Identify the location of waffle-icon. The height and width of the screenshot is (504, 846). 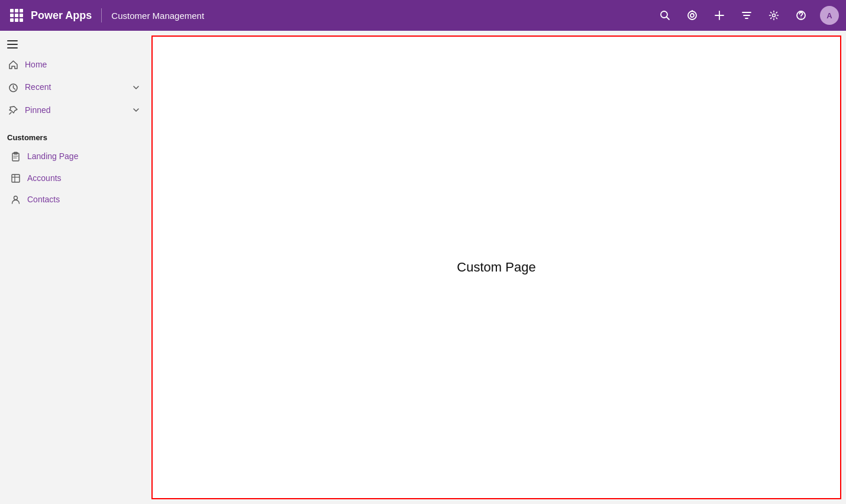
(17, 15).